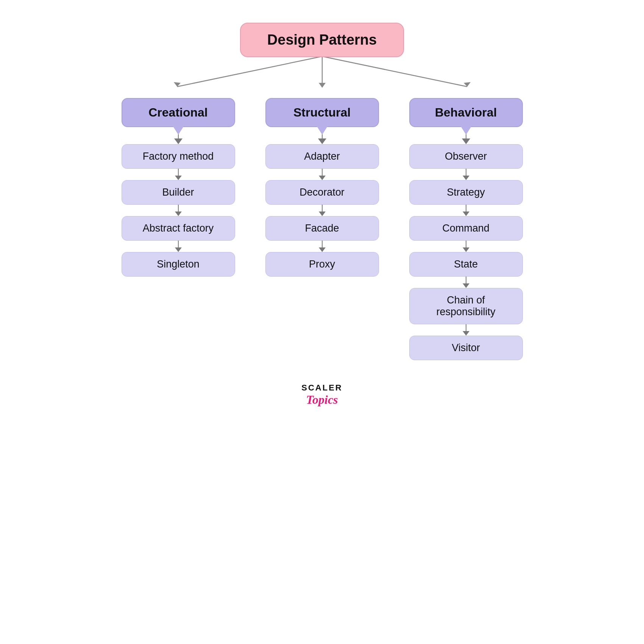  I want to click on watermark-topics: Topics, so click(322, 400).